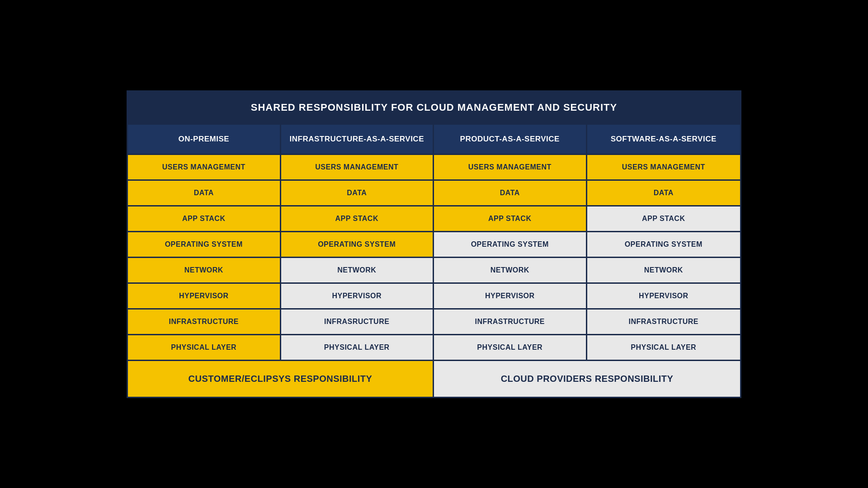  Describe the element at coordinates (204, 296) in the screenshot. I see `cell-5-0: HYPERVISOR` at that location.